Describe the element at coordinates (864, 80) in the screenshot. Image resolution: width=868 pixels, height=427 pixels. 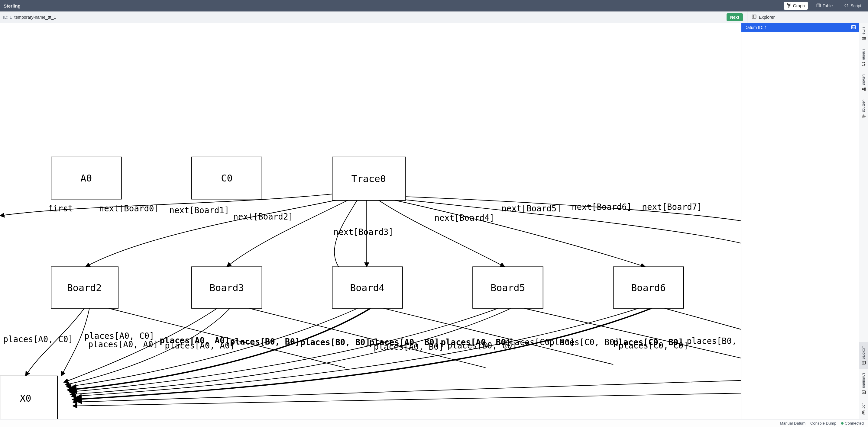
I see `rail-layout-label: Layout` at that location.